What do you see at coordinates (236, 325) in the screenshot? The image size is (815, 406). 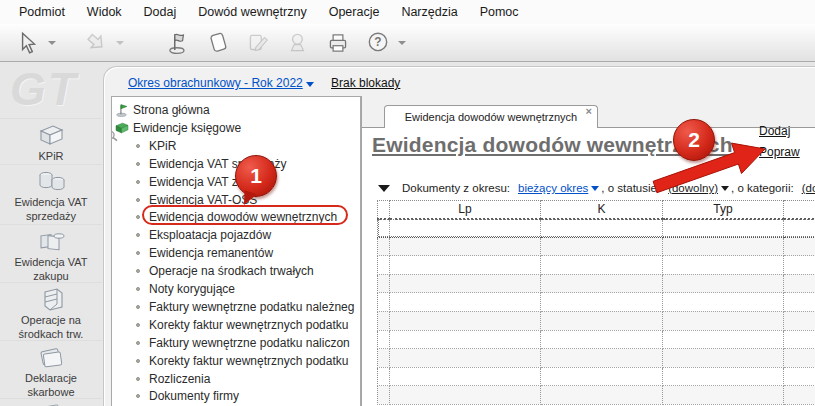 I see `tree-item-korekty-faktur-naleznego: Korekty faktur wewnętrznych podatku` at bounding box center [236, 325].